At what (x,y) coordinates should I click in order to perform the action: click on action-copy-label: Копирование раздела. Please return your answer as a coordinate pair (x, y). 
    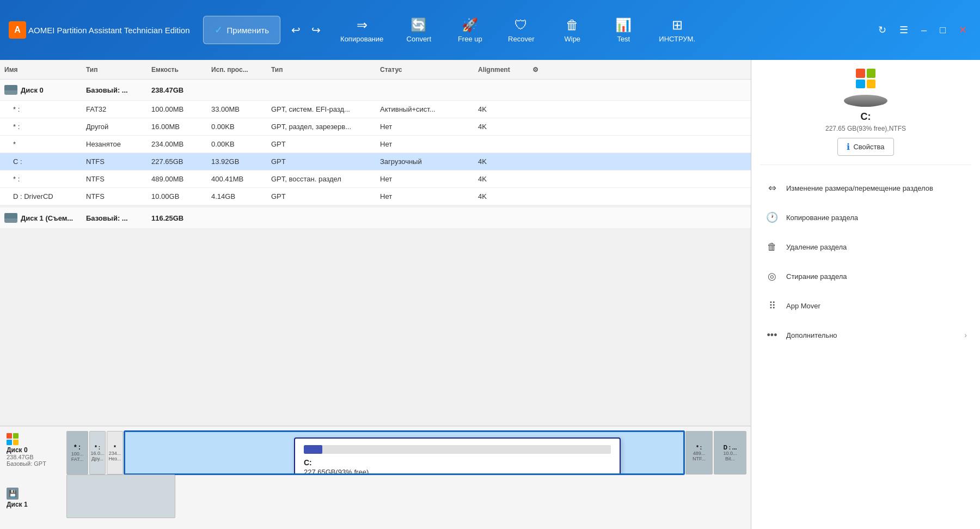
    Looking at the image, I should click on (877, 218).